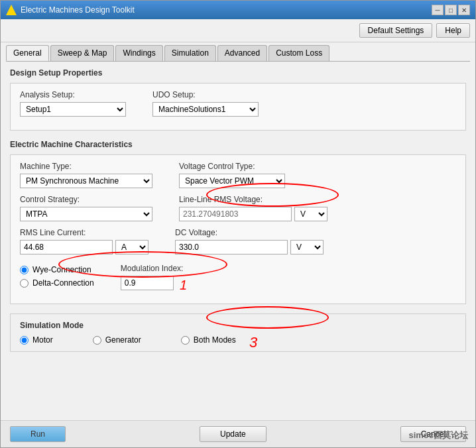 Image resolution: width=476 pixels, height=448 pixels. What do you see at coordinates (434, 434) in the screenshot?
I see `cancel-button: Cancel` at bounding box center [434, 434].